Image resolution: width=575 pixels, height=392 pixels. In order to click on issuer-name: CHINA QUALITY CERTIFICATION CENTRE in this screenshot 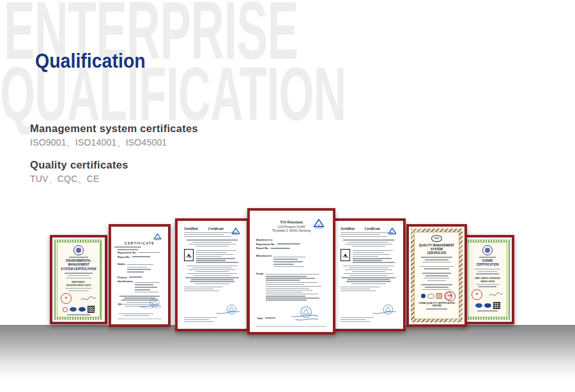, I will do `click(437, 305)`.